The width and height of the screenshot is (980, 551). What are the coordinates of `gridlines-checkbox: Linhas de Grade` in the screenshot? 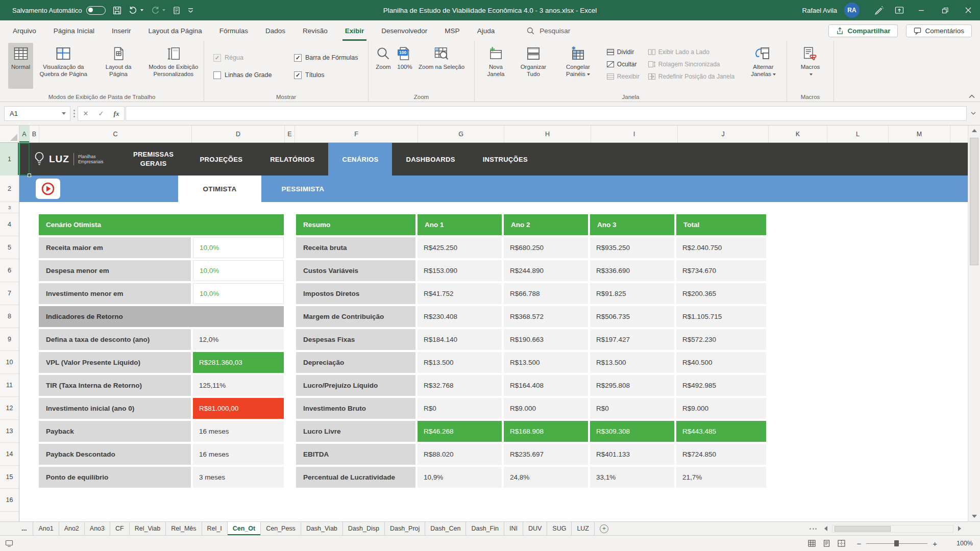 It's located at (254, 76).